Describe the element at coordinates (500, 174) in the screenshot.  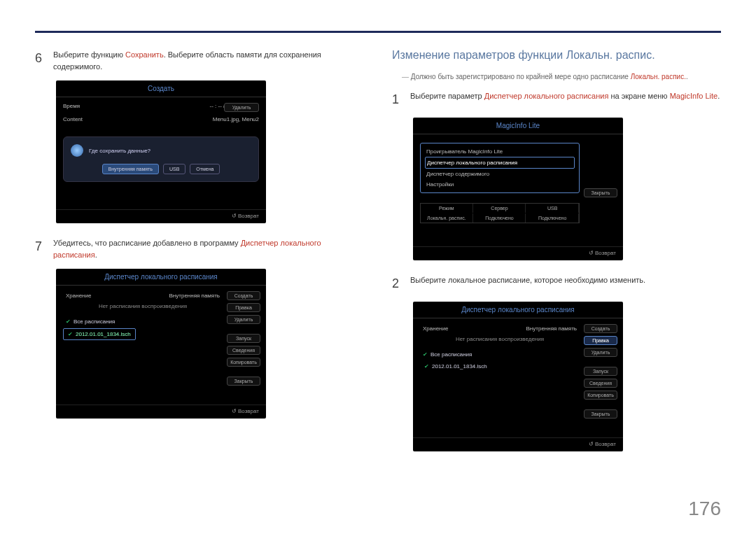
I see `menu-item: Диспетчер содержимого` at that location.